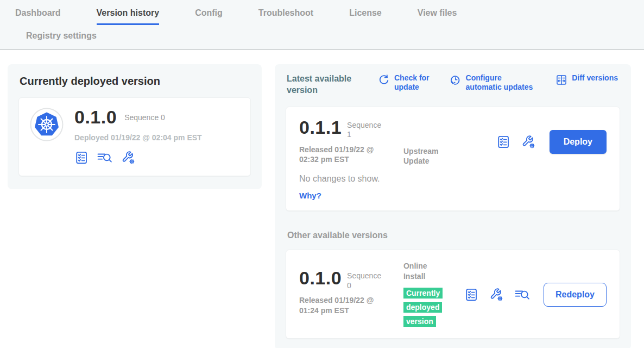  I want to click on other-source-label: Online Install, so click(426, 271).